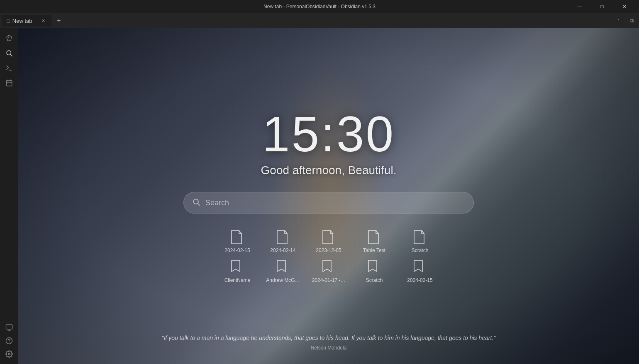 The height and width of the screenshot is (364, 639). What do you see at coordinates (196, 203) in the screenshot?
I see `search-icon` at bounding box center [196, 203].